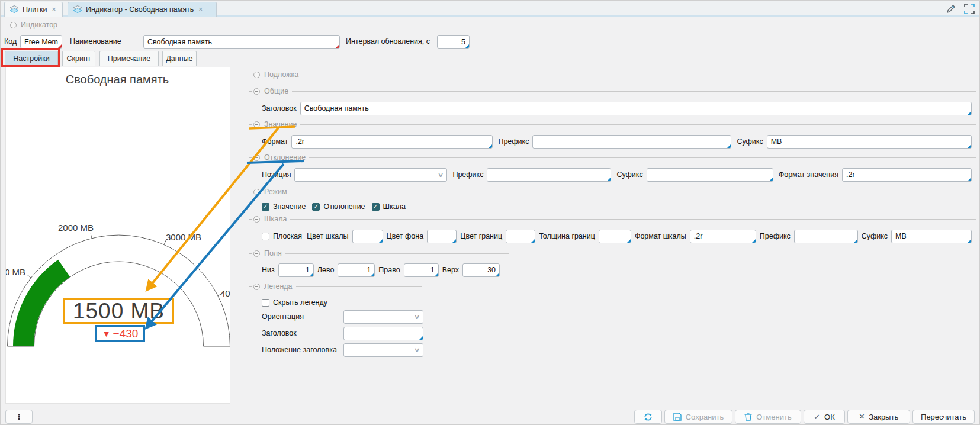 The width and height of the screenshot is (980, 425). I want to click on value-suffix-label: Суфикс, so click(750, 141).